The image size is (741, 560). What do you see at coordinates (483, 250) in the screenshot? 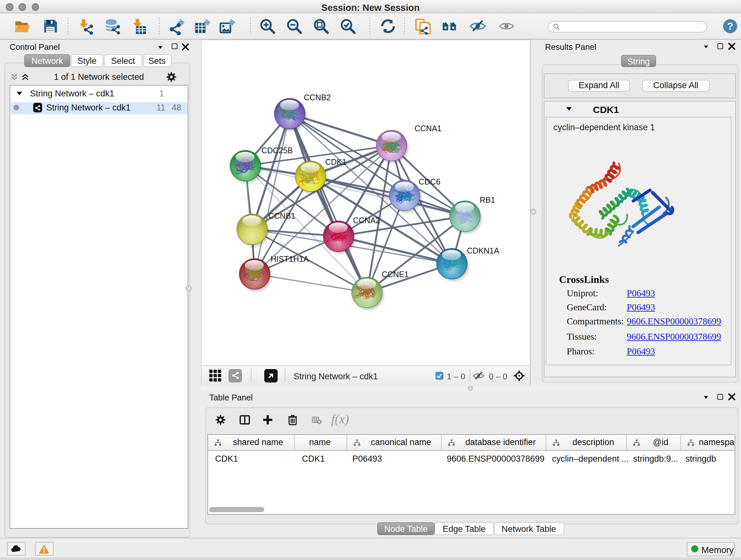
I see `svg-text: CDKN1A` at bounding box center [483, 250].